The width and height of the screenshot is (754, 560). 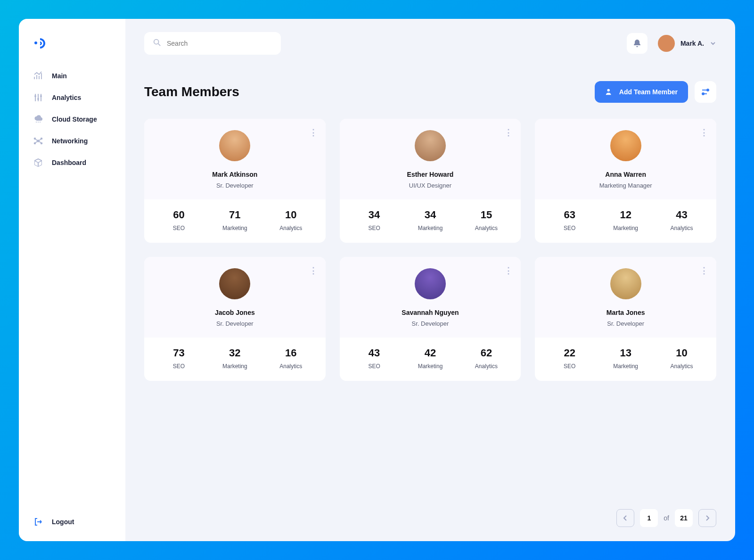 I want to click on pager-next-button, so click(x=707, y=518).